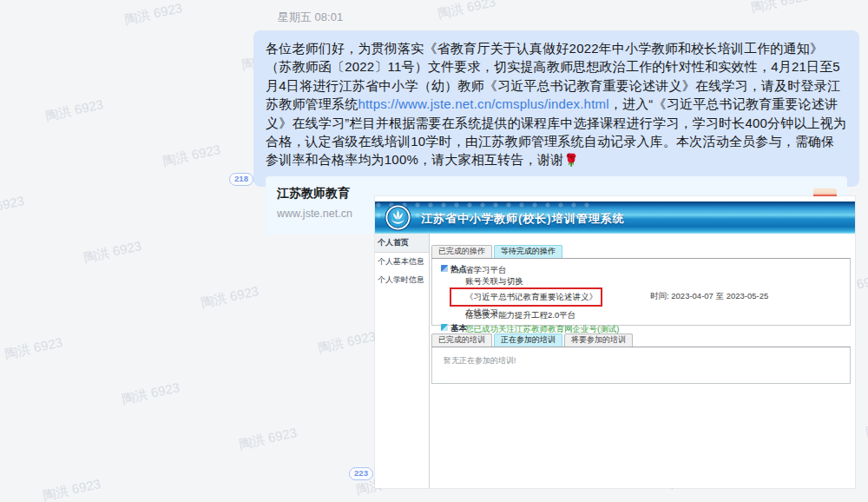 The height and width of the screenshot is (502, 868). I want to click on basic-section: 基本 您已成功关注江苏教师教育网企业号(测试), so click(641, 328).